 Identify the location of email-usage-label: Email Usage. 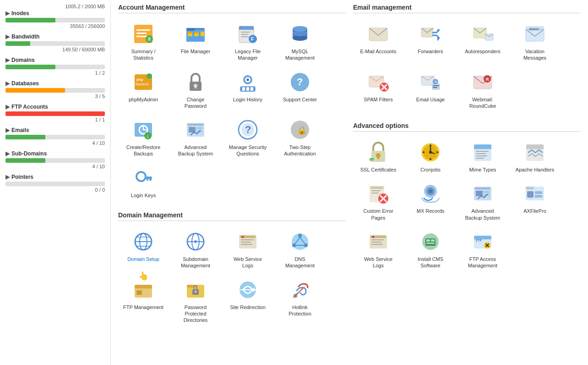
(430, 100).